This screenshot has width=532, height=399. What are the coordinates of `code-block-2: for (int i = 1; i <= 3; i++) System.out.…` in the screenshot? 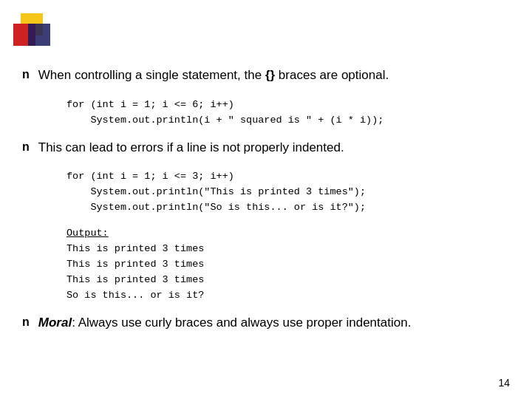 It's located at (288, 192).